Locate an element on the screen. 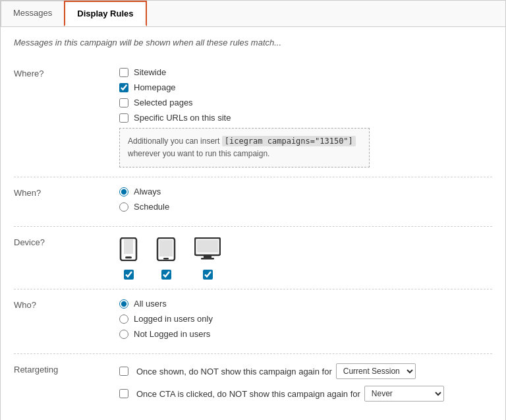 This screenshot has height=420, width=506. who-label: Who? is located at coordinates (67, 305).